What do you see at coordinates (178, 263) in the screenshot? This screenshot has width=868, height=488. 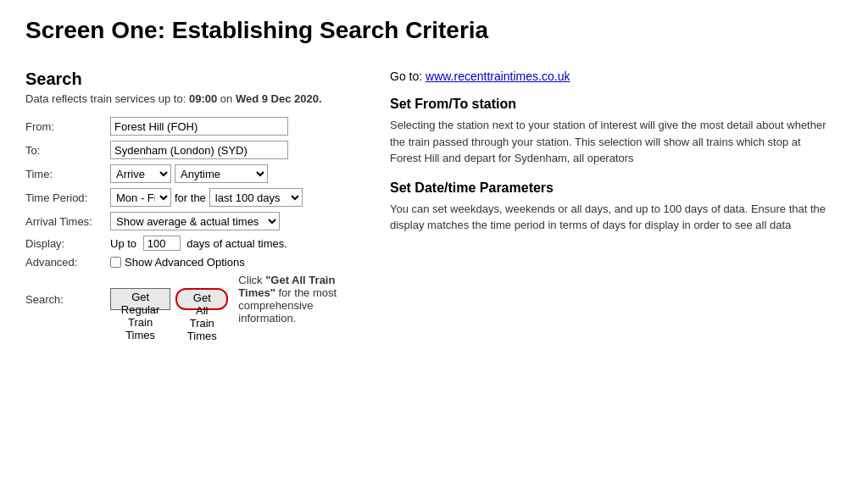 I see `advanced-checkbox-label: Show Advanced Options` at bounding box center [178, 263].